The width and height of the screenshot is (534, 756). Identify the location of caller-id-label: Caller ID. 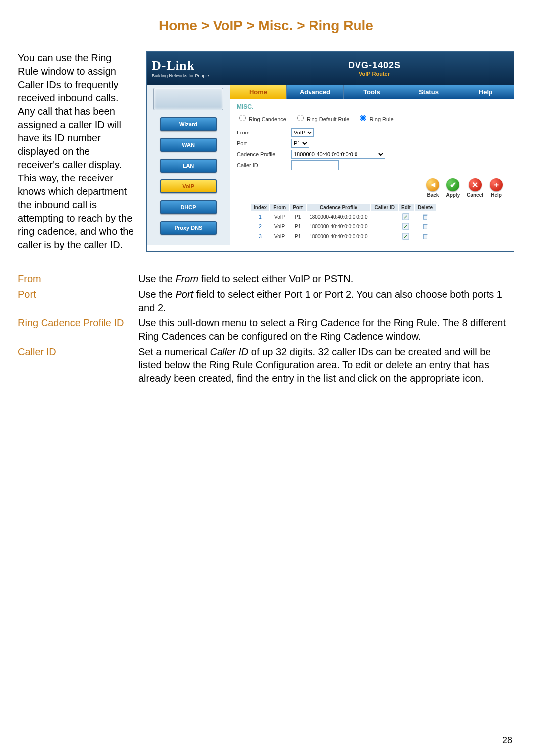
(264, 165).